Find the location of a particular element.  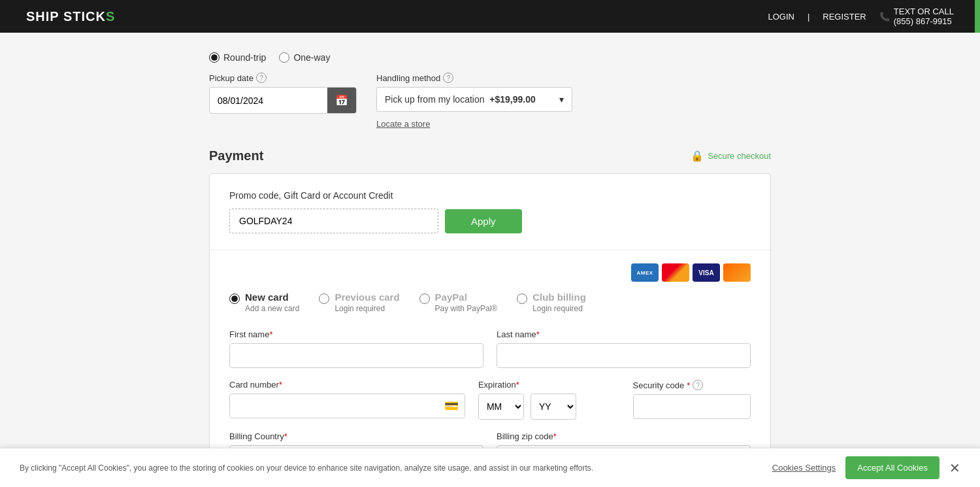

phone-info: 📞 TEXT OR CALL (855) 867-9915 is located at coordinates (917, 16).